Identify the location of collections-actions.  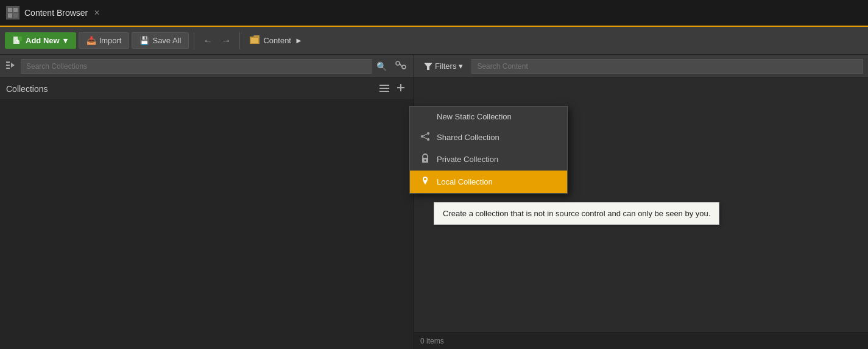
(392, 89).